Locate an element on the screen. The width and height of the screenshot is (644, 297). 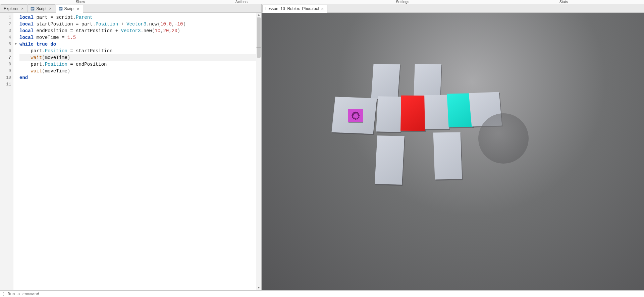
code-line: while true do is located at coordinates (140, 44).